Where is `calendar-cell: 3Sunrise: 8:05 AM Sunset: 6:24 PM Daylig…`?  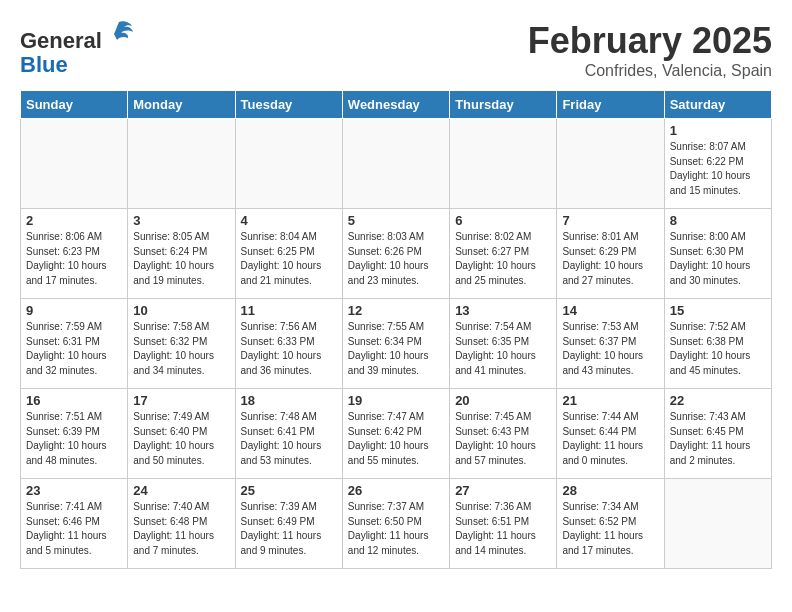 calendar-cell: 3Sunrise: 8:05 AM Sunset: 6:24 PM Daylig… is located at coordinates (182, 254).